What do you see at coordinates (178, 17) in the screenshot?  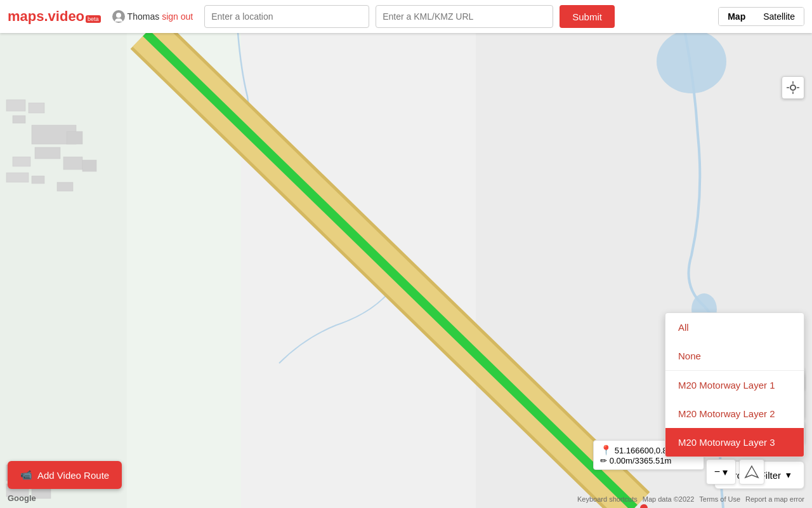 I see `sign-out-link: sign out` at bounding box center [178, 17].